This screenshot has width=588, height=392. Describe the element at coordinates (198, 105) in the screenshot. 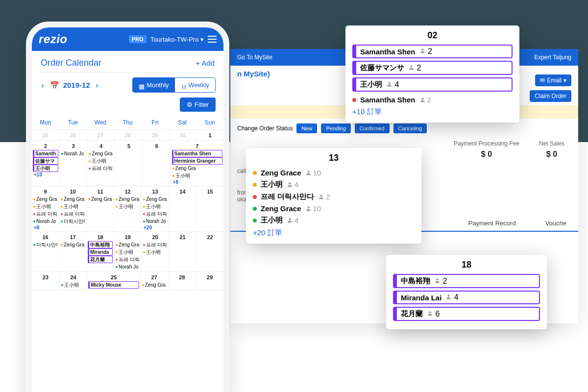

I see `filter-button: ⚙Filter` at that location.